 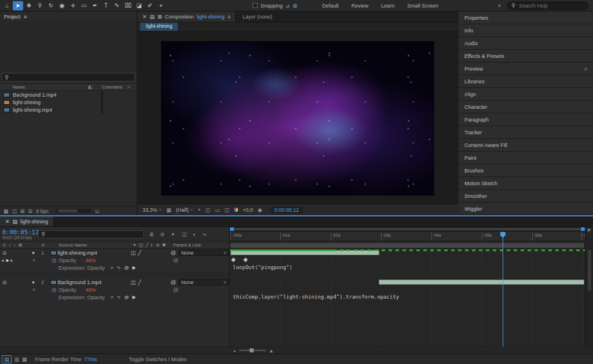 What do you see at coordinates (164, 245) in the screenshot?
I see `3d-switch-icon: ✱` at bounding box center [164, 245].